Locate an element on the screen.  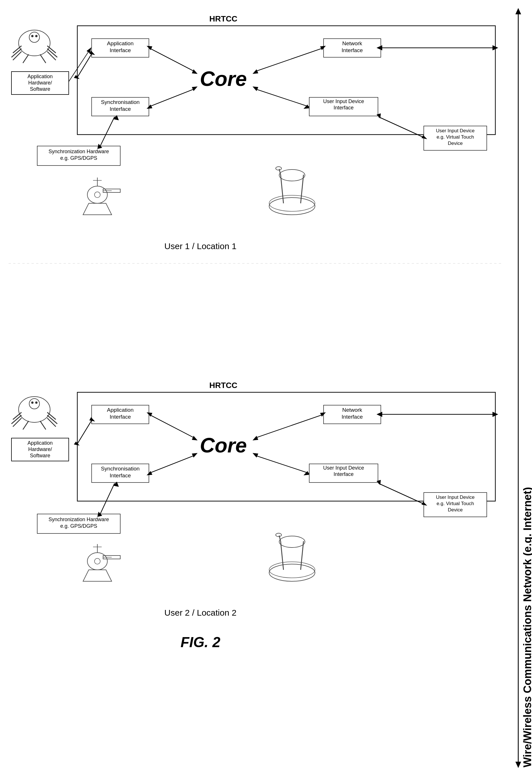
hrtcc-label-2: HRTCC is located at coordinates (223, 385).